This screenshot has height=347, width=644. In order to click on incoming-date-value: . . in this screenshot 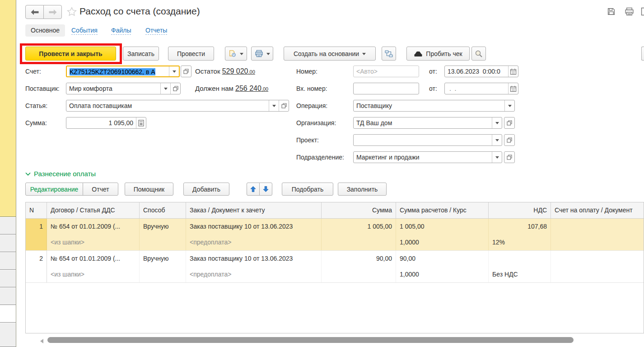, I will do `click(476, 89)`.